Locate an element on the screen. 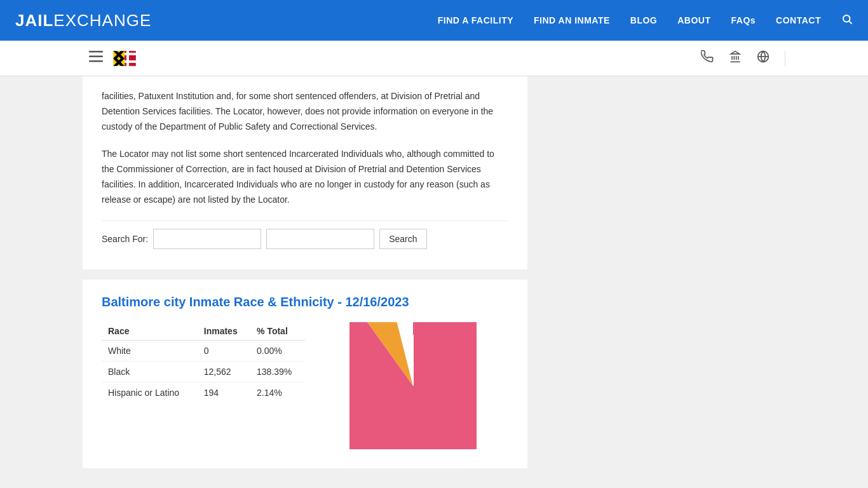  navbar-links: FIND A FACILITY FIND AN INMATE BLOG ABOU… is located at coordinates (646, 20).